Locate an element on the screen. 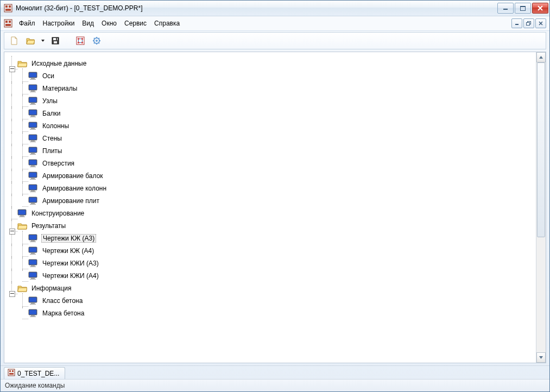 Image resolution: width=550 pixels, height=392 pixels. tree-item-2-3: Чертежи КЖИ (А4) is located at coordinates (270, 276).